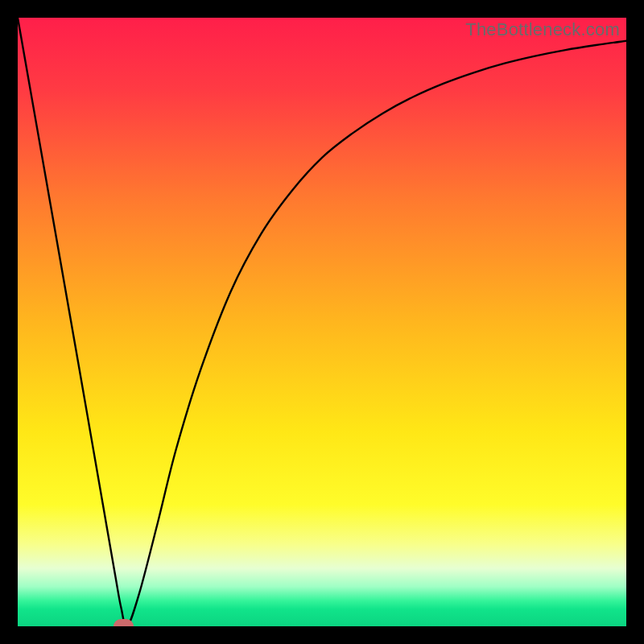 The image size is (644, 644). What do you see at coordinates (9, 322) in the screenshot?
I see `left-border` at bounding box center [9, 322].